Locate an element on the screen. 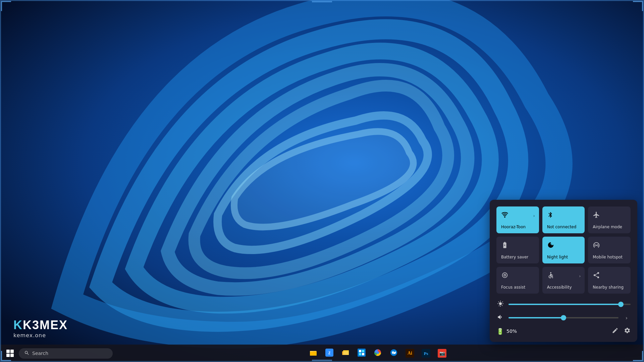 The width and height of the screenshot is (644, 362). quick-settings-panel: › Hooraz-Toon Not connected Airplane mod… is located at coordinates (564, 271).